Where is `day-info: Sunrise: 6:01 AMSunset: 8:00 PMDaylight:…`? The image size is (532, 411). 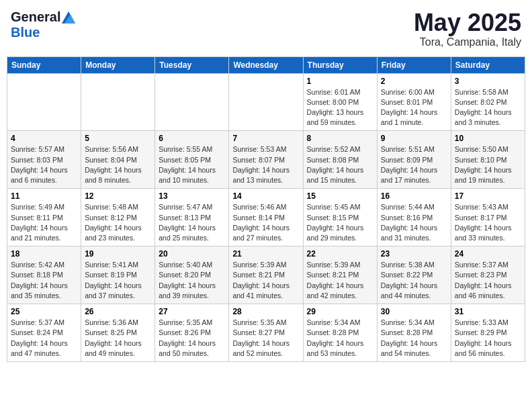
day-info: Sunrise: 6:01 AMSunset: 8:00 PMDaylight:… is located at coordinates (340, 107).